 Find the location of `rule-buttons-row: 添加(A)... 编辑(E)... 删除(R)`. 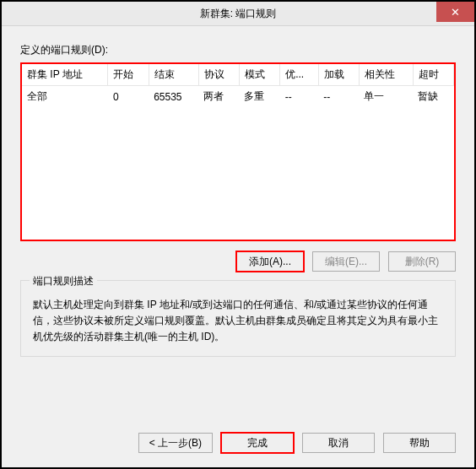

rule-buttons-row: 添加(A)... 编辑(E)... 删除(R) is located at coordinates (238, 261).